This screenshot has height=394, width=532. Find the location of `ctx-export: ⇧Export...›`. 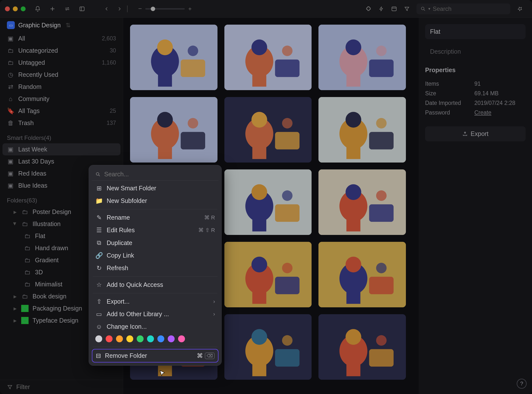

ctx-export: ⇧Export...› is located at coordinates (155, 301).